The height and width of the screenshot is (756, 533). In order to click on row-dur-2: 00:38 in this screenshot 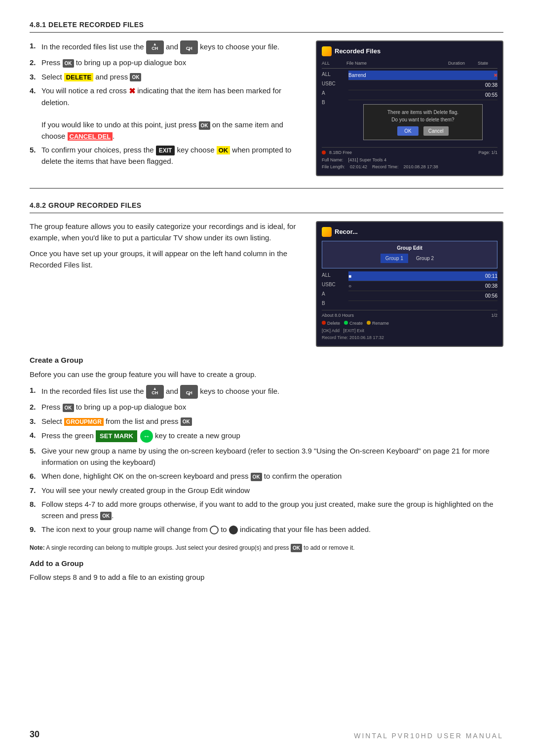, I will do `click(492, 85)`.